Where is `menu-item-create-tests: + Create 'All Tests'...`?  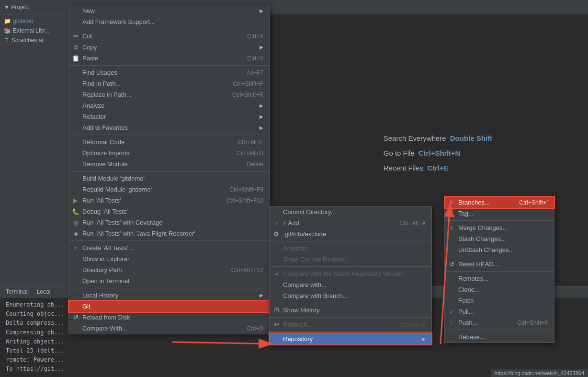
menu-item-create-tests: + Create 'All Tests'... is located at coordinates (169, 248).